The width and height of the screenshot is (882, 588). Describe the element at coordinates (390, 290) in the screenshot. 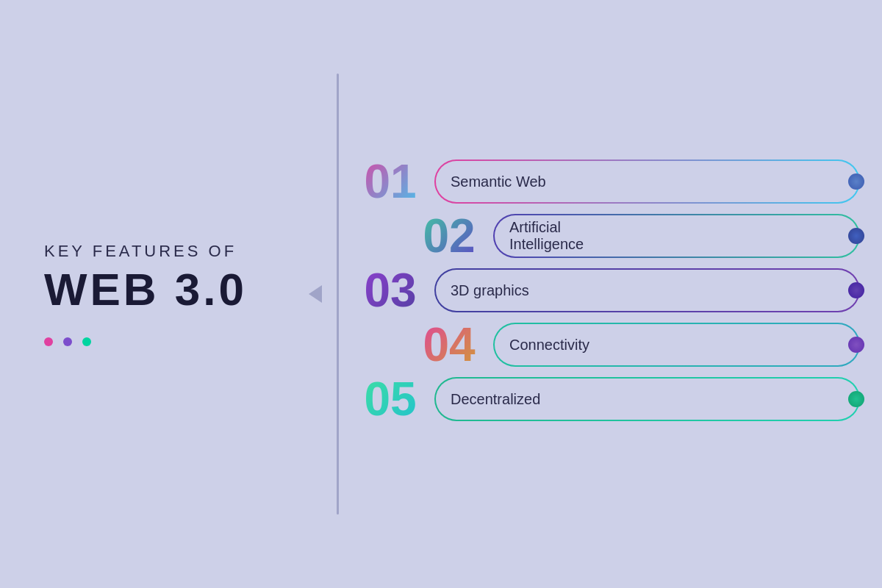

I see `feature-number-03: 03` at that location.